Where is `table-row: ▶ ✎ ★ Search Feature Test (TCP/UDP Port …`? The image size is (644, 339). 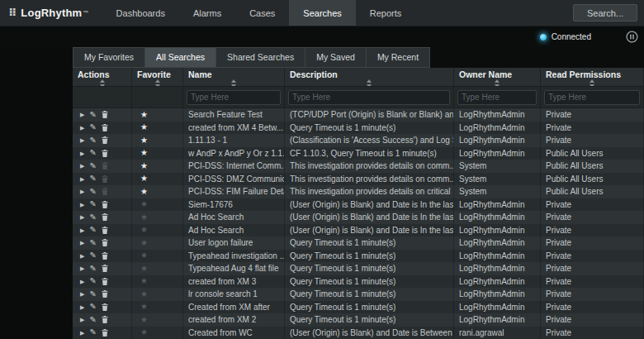 table-row: ▶ ✎ ★ Search Feature Test (TCP/UDP Port … is located at coordinates (358, 115).